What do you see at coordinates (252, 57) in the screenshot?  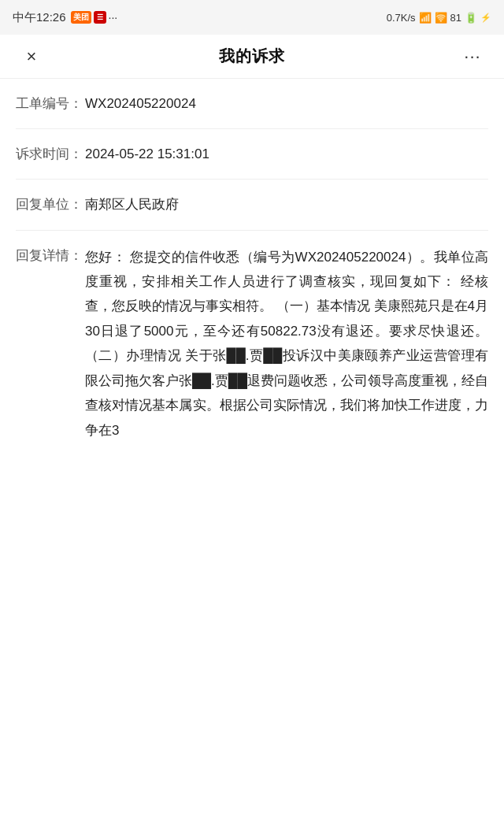 I see `nav-bar: × 我的诉求 ···` at bounding box center [252, 57].